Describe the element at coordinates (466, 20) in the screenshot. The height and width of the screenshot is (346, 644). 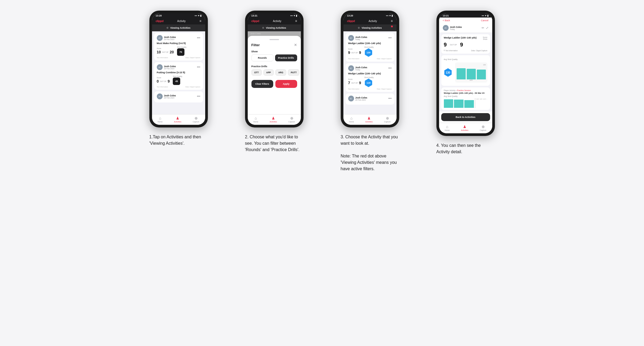
I see `detail-nav: < Back Cancel` at that location.